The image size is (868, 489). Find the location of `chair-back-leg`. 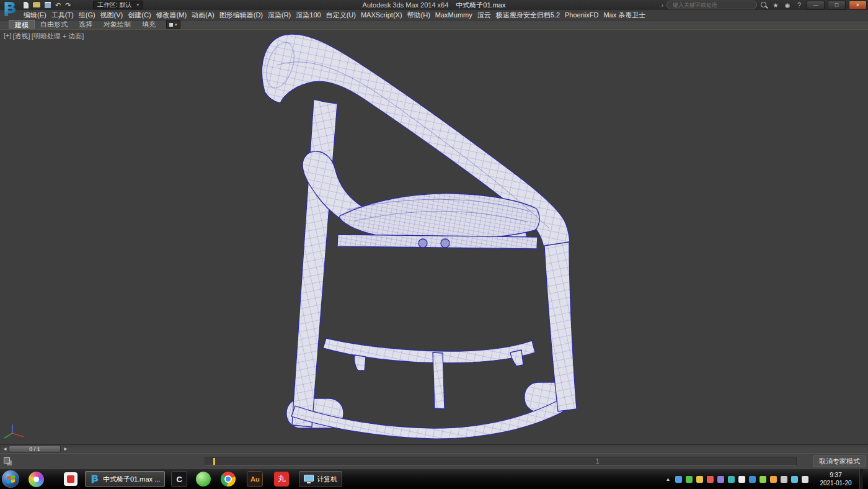

chair-back-leg is located at coordinates (315, 263).